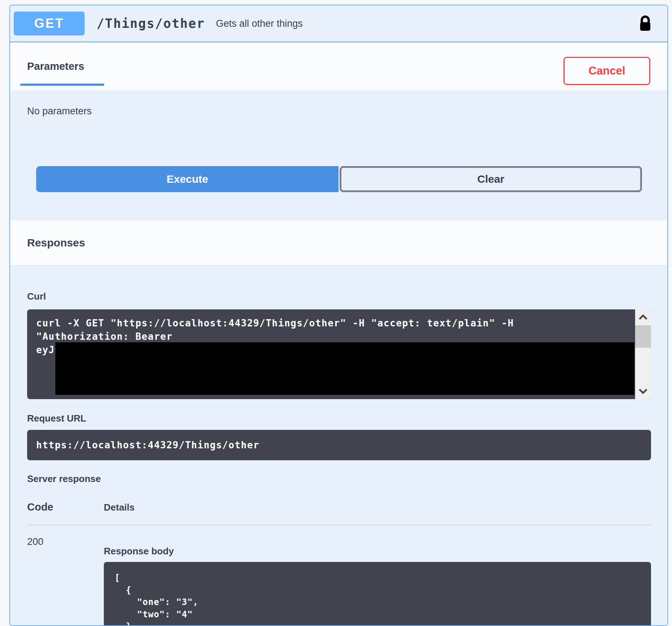 This screenshot has height=626, width=672. I want to click on endpoint-summary: Gets all other things, so click(259, 24).